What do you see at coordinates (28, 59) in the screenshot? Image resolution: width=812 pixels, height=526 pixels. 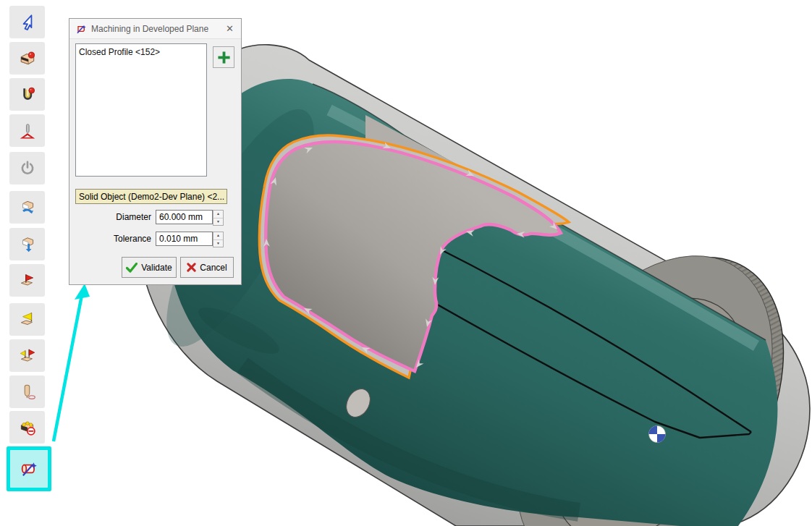 I see `stock-box-icon` at bounding box center [28, 59].